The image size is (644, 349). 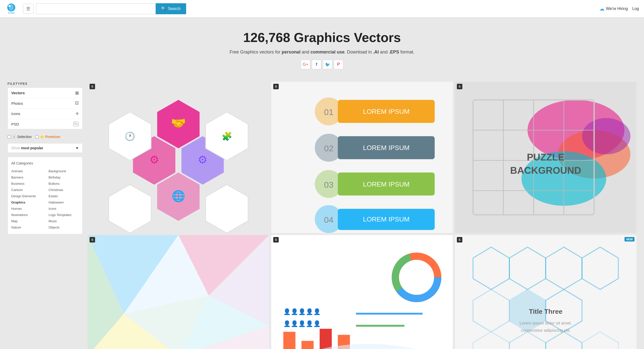 What do you see at coordinates (305, 64) in the screenshot?
I see `google-plus-icon: G+` at bounding box center [305, 64].